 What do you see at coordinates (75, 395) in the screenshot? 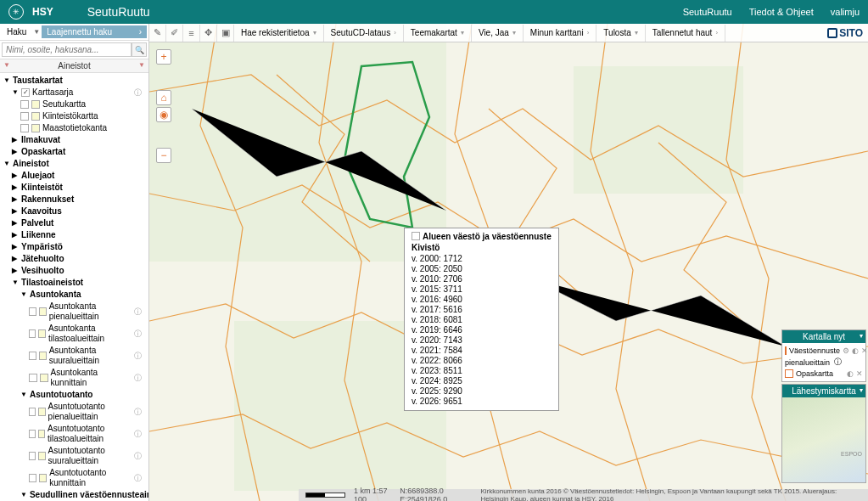
I see `tree-item: ▼Asuntotuotanto` at bounding box center [75, 395].